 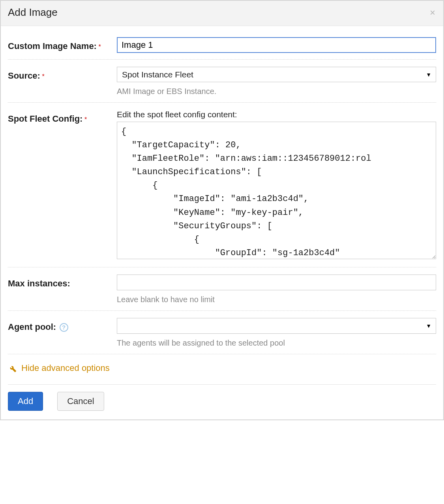 I want to click on dialog-header: Add Image ×, so click(x=222, y=13).